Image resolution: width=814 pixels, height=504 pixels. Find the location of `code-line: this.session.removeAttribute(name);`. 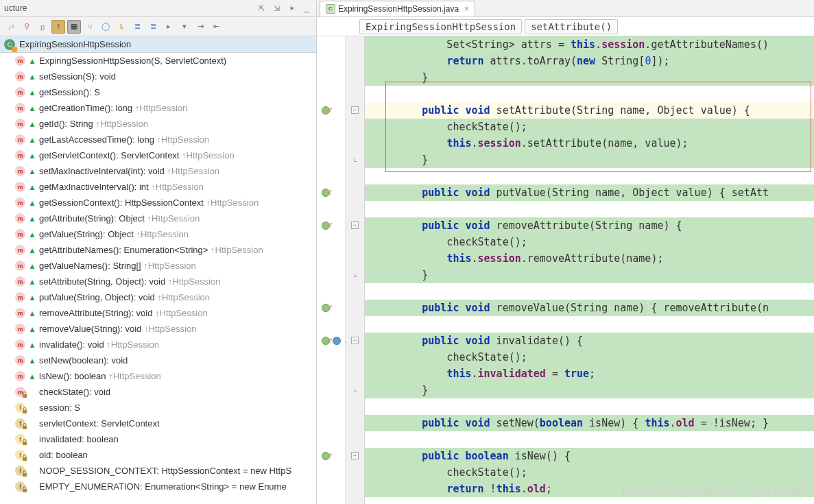

code-line: this.session.removeAttribute(name); is located at coordinates (590, 259).